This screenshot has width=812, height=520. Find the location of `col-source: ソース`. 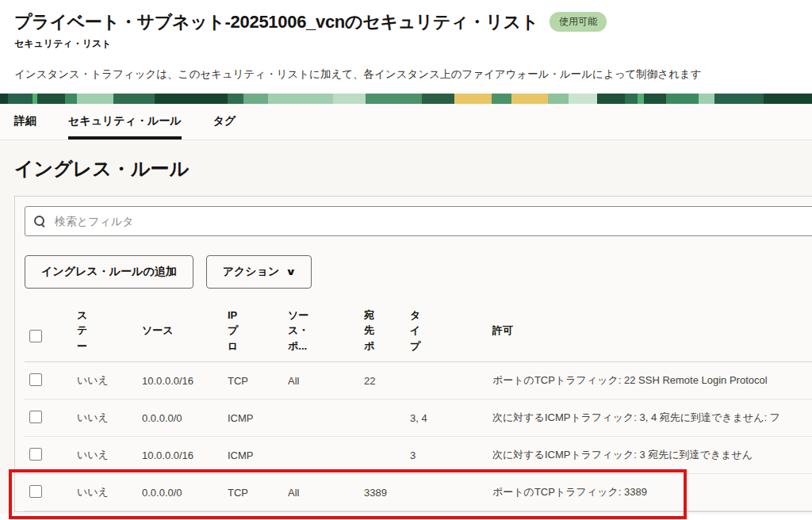

col-source: ソース is located at coordinates (185, 331).